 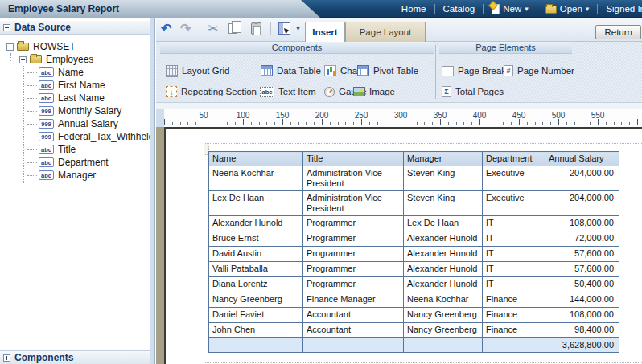 I want to click on cell: Valli Pataballa, so click(x=256, y=270).